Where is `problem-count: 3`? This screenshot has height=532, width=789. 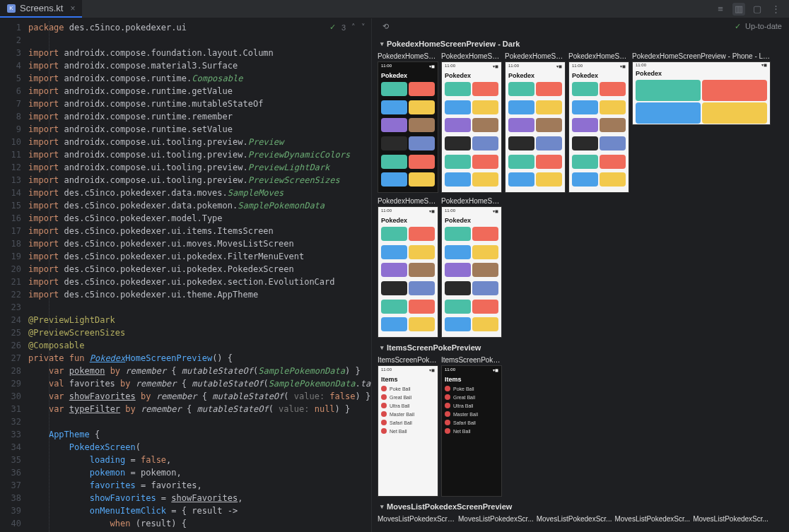 problem-count: 3 is located at coordinates (344, 28).